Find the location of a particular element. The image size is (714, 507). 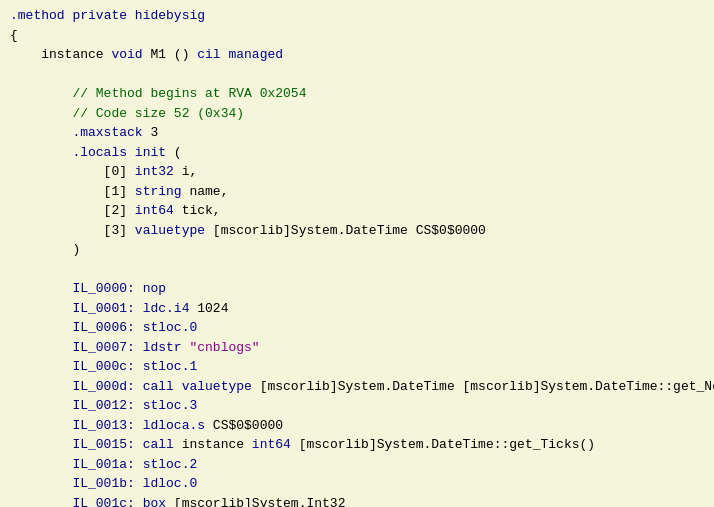

code-line: IL_001c: box [mscorlib]System.Int32 is located at coordinates (357, 501).